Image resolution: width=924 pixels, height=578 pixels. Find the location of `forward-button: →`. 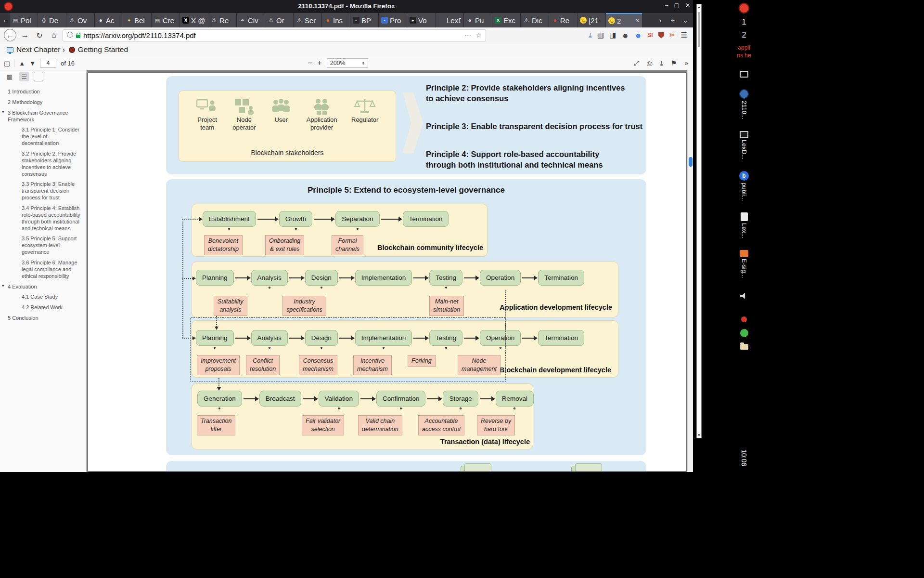

forward-button: → is located at coordinates (25, 35).